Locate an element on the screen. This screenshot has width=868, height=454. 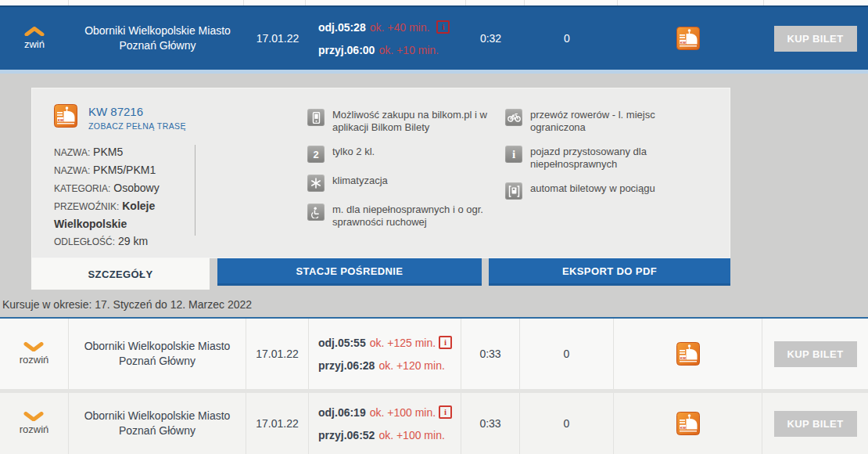
departure-line: odj.06:19 ok. +100 min. is located at coordinates (385, 412).